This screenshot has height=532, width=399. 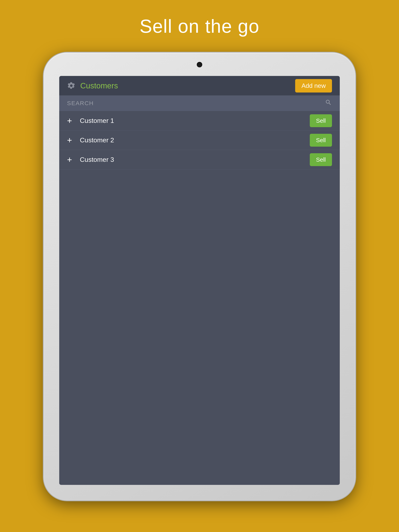 I want to click on customer-1-name: Customer 1, so click(x=195, y=121).